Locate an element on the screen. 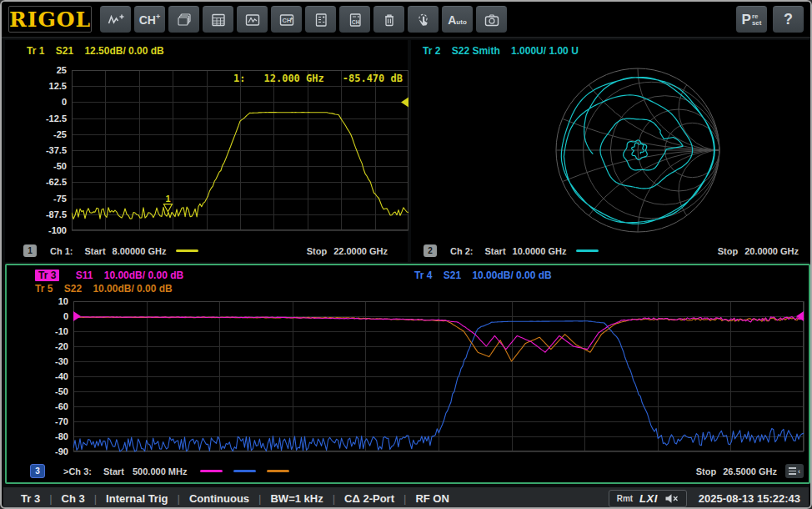  y-tick-label: -70 is located at coordinates (45, 421).